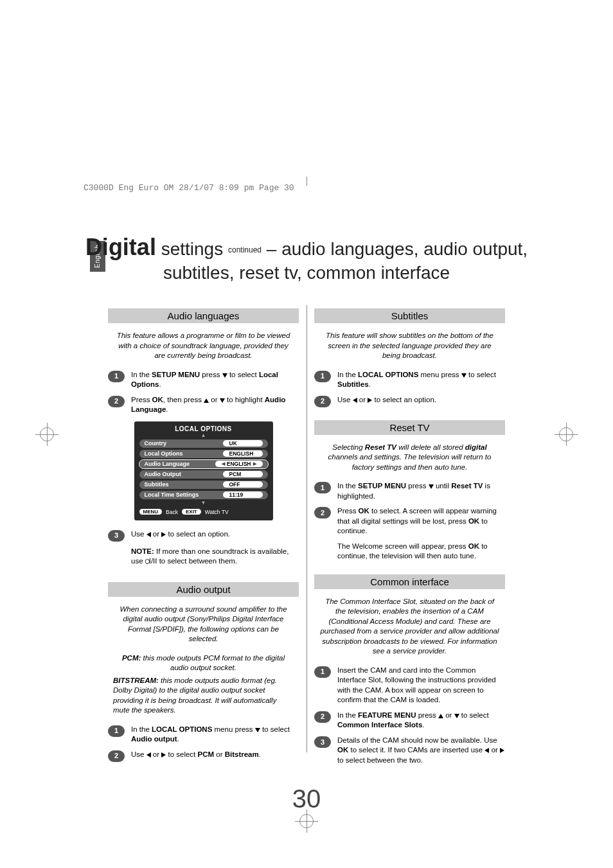 Image resolution: width=613 pixels, height=868 pixels. Describe the element at coordinates (203, 346) in the screenshot. I see `audio-languages-intro: This feature allows a programme or film …` at that location.